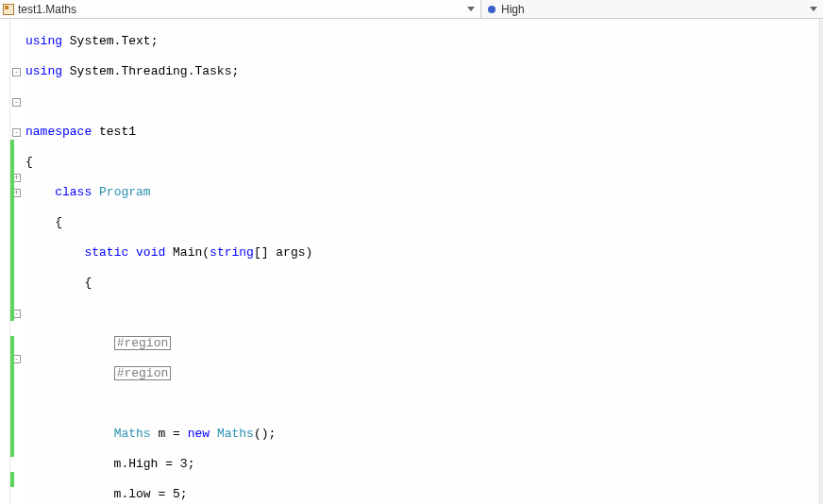 The width and height of the screenshot is (823, 504). Describe the element at coordinates (821, 261) in the screenshot. I see `scrollbar-rail` at that location.